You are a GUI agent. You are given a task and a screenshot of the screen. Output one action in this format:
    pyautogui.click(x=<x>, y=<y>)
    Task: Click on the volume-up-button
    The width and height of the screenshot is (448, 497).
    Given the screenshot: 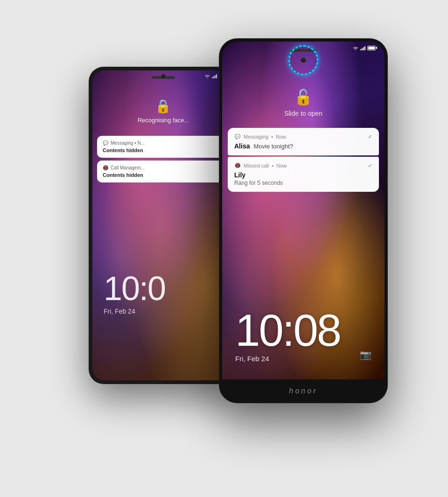 What is the action you would take?
    pyautogui.click(x=387, y=146)
    